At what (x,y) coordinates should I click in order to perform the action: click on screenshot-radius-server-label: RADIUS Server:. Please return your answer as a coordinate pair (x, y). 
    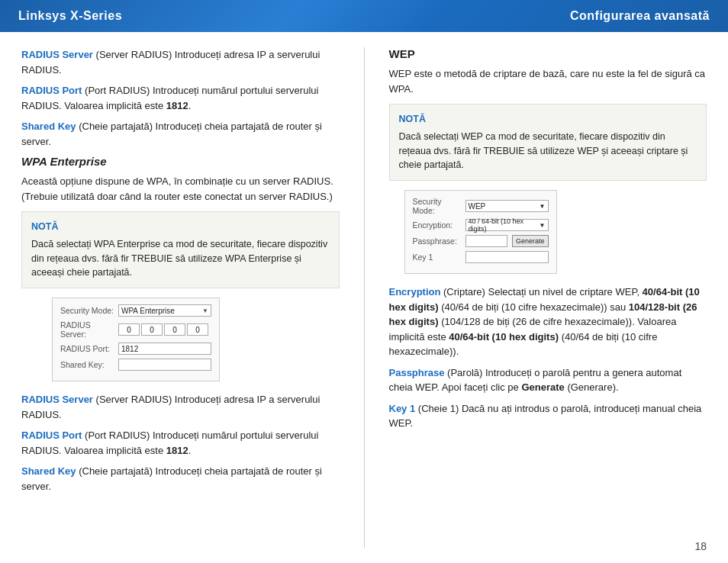
    Looking at the image, I should click on (88, 330).